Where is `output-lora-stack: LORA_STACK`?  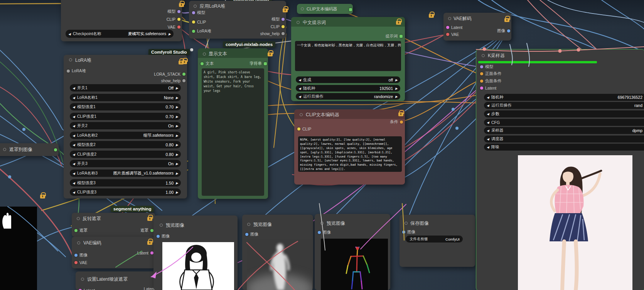 output-lora-stack: LORA_STACK is located at coordinates (170, 74).